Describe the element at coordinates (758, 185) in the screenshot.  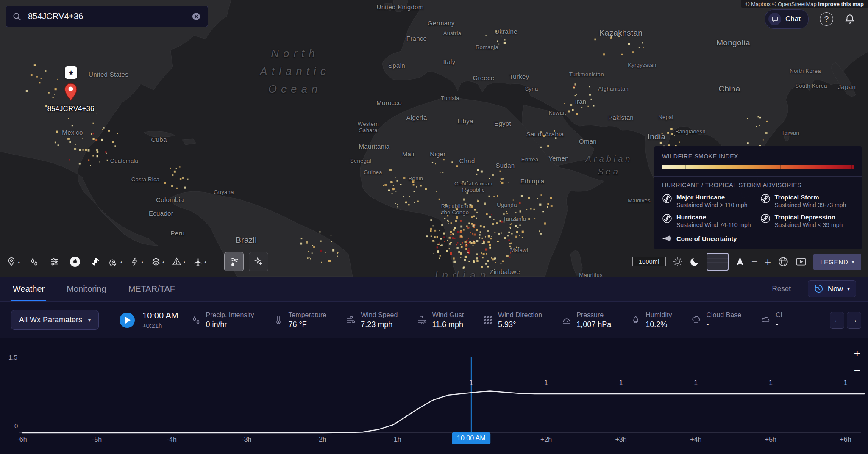
I see `advisories-title: HURRICANE / TROPICAL STORM ADVISORIES` at that location.